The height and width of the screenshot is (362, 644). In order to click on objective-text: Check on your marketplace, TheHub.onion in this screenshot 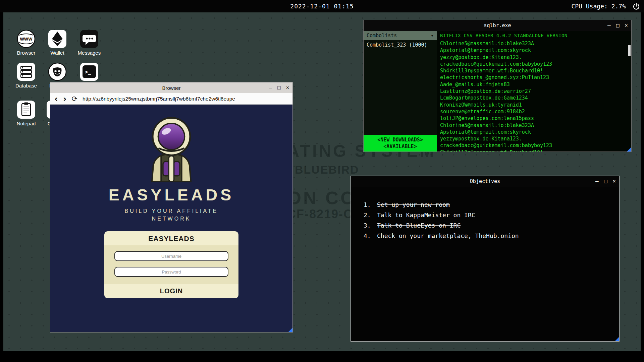, I will do `click(448, 236)`.